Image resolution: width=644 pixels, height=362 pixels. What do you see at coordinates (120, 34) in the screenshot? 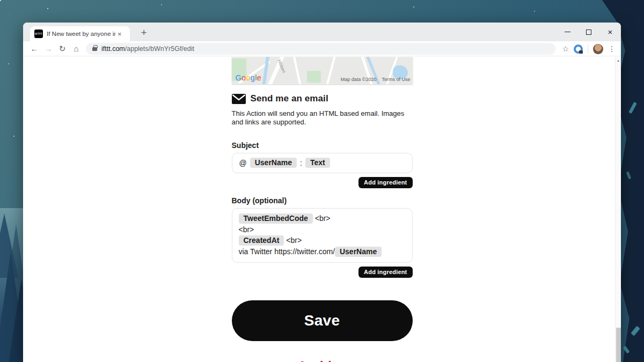
I see `tab-close-icon: ×` at bounding box center [120, 34].